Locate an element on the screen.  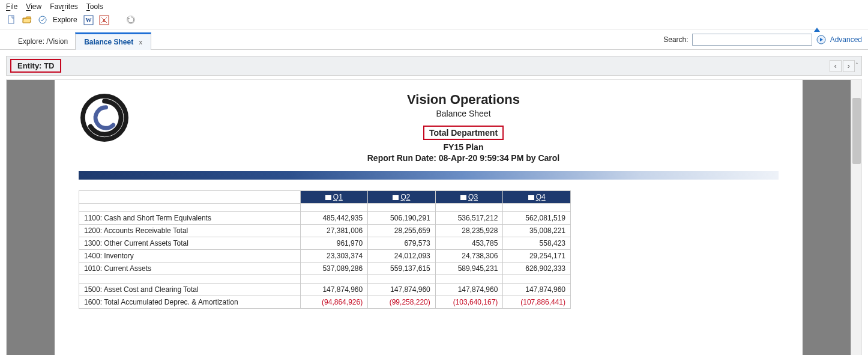
page-prev-button: ‹ is located at coordinates (836, 66).